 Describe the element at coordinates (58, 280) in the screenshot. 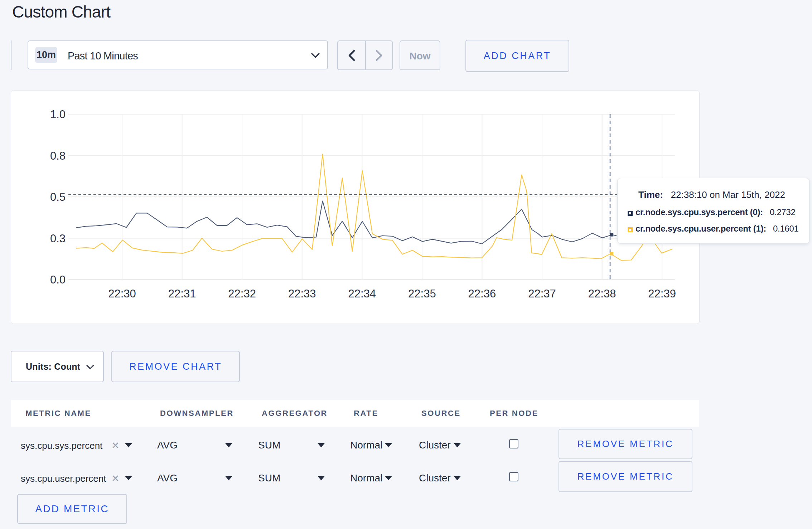

I see `svg-text: 0.0` at that location.